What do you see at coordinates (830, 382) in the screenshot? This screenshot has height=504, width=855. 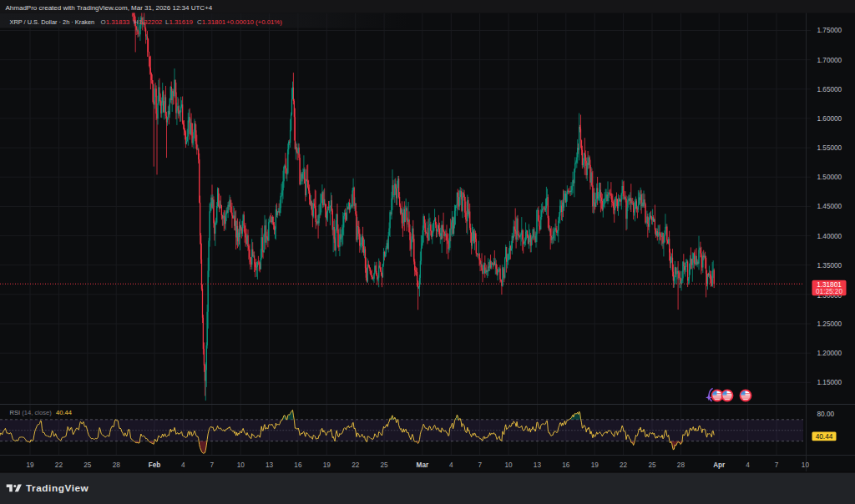 I see `svg-text: 1.15000` at bounding box center [830, 382].